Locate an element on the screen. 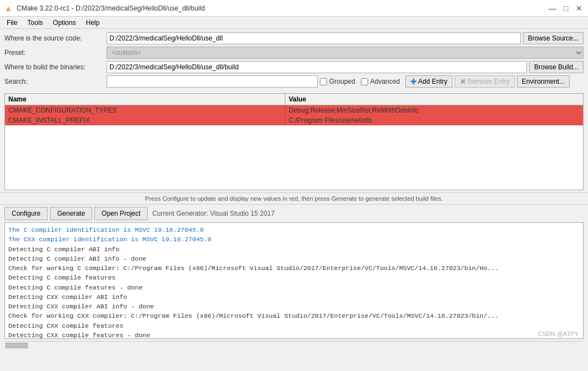  status-bar: Press Configure to update and display ne… is located at coordinates (294, 199).